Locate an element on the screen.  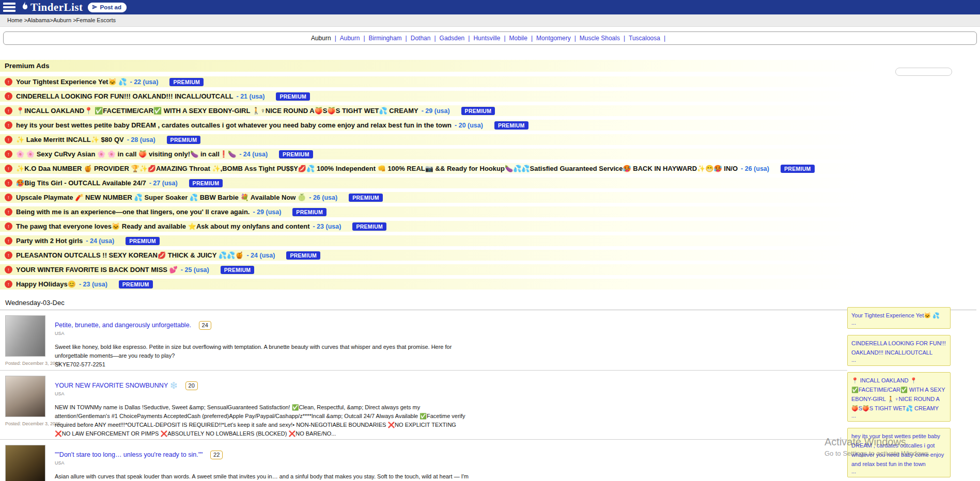
age-badge: 24 is located at coordinates (205, 325).